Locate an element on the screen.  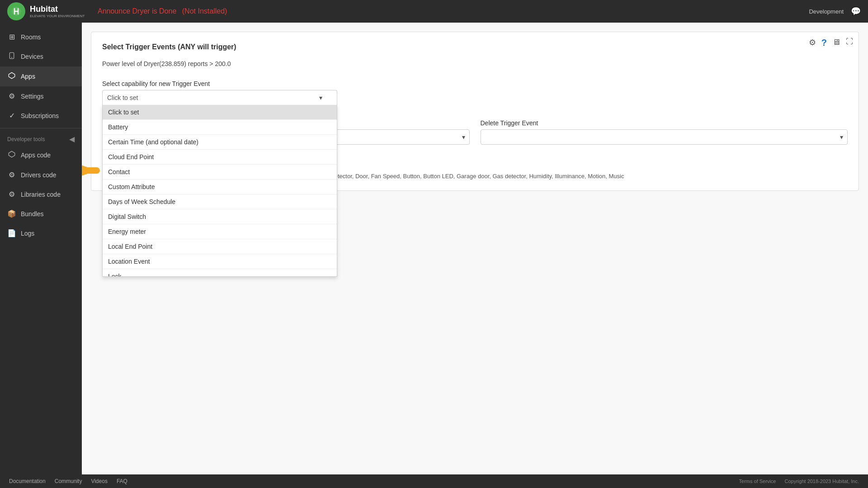
dropdown-item-location-event: Location Event is located at coordinates (220, 261).